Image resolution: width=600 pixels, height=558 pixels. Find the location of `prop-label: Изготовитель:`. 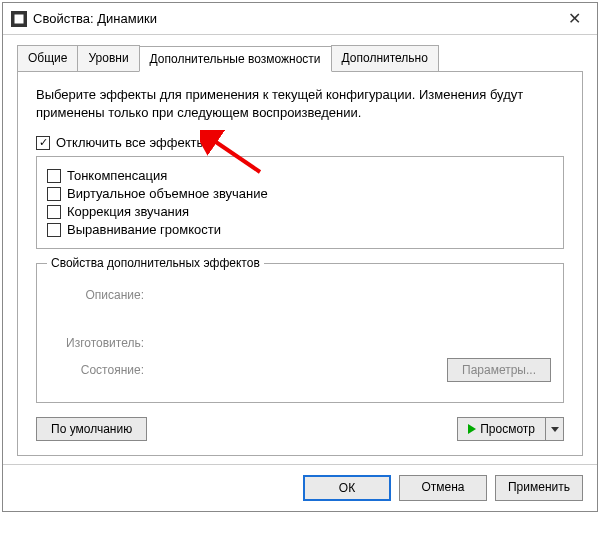

prop-label: Изготовитель: is located at coordinates (96, 343).